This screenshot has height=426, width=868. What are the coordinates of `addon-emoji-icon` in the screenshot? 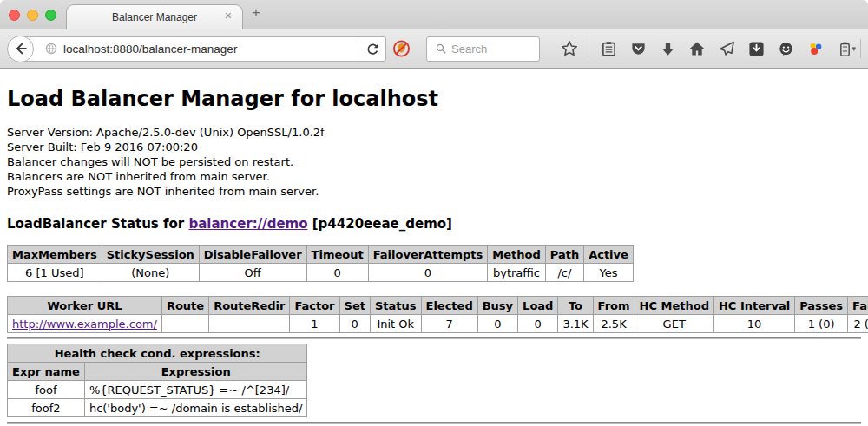 It's located at (786, 49).